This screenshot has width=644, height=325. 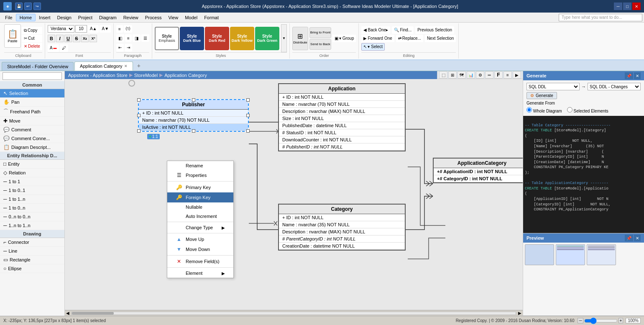 I want to click on align-justify-btn: ☰, so click(x=146, y=38).